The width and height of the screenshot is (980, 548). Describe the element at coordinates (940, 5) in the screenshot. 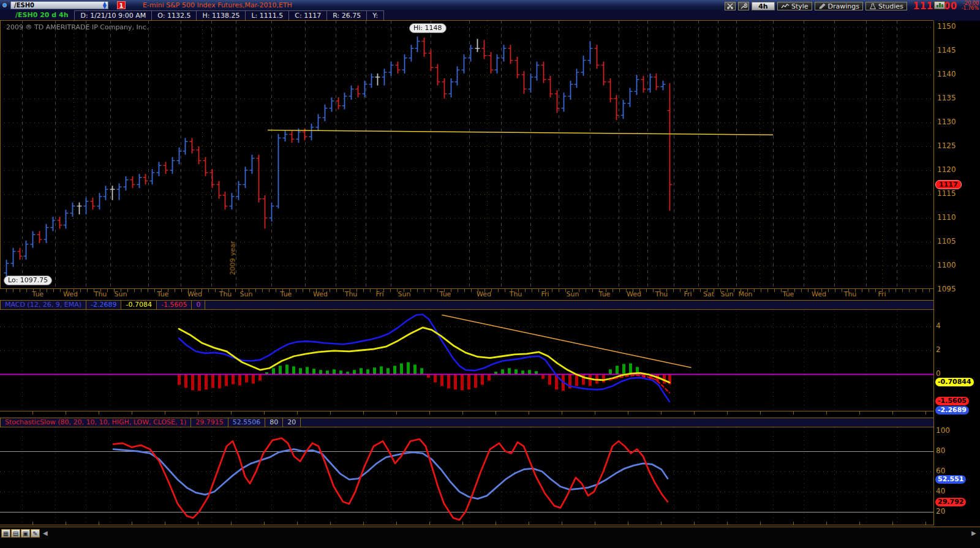

I see `mini-chart-button` at that location.